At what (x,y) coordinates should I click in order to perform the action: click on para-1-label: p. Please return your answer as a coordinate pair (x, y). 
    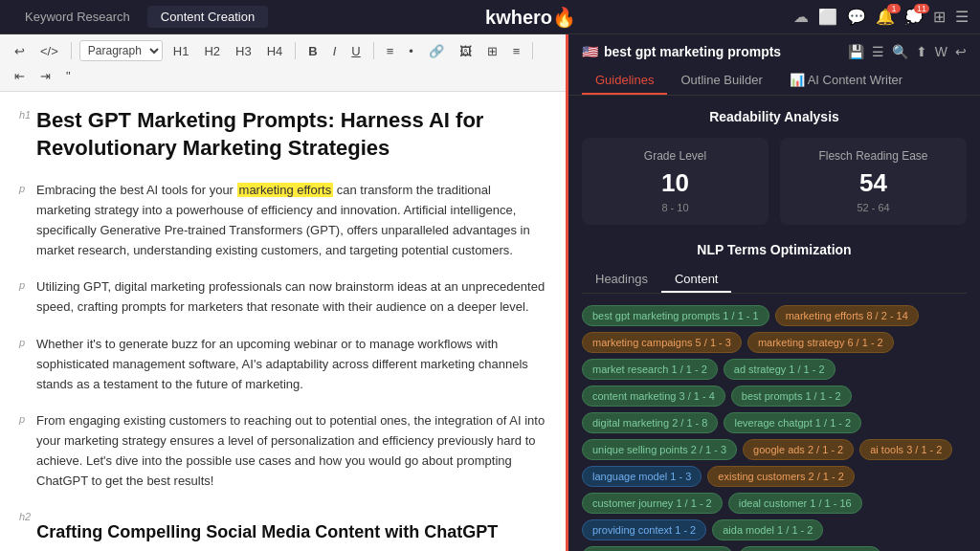
    Looking at the image, I should click on (25, 188).